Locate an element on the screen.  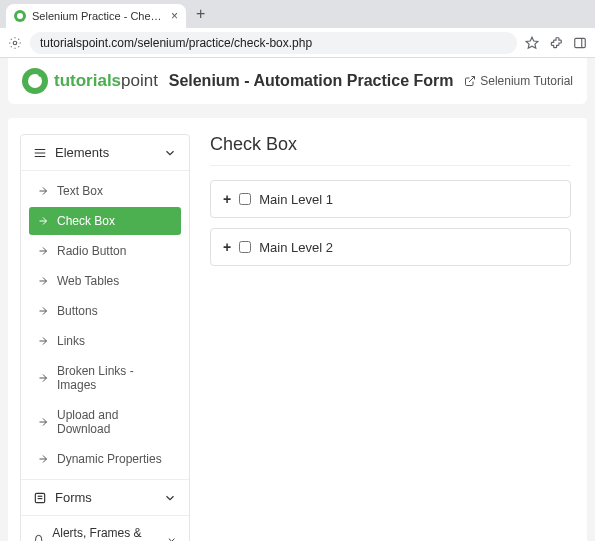
browser-tab-strip: Selenium Practice - Check Bo × + is located at coordinates (298, 14).